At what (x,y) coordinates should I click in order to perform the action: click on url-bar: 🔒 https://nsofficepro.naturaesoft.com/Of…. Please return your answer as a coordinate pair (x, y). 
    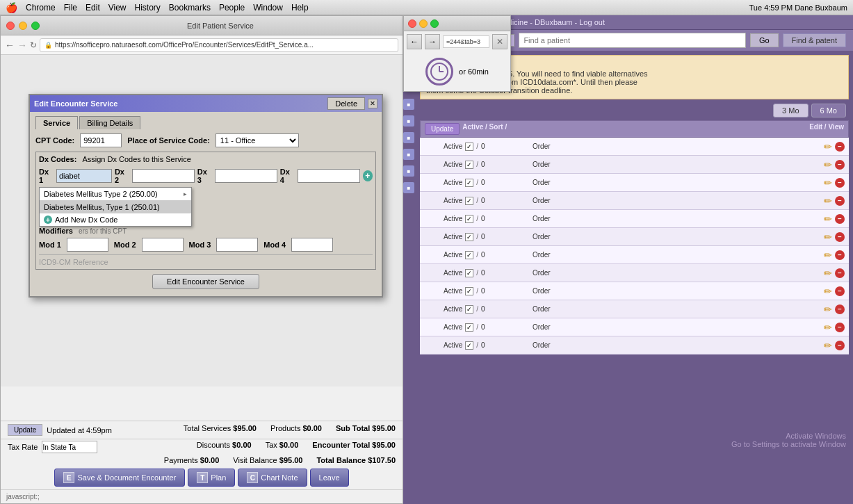
    Looking at the image, I should click on (219, 45).